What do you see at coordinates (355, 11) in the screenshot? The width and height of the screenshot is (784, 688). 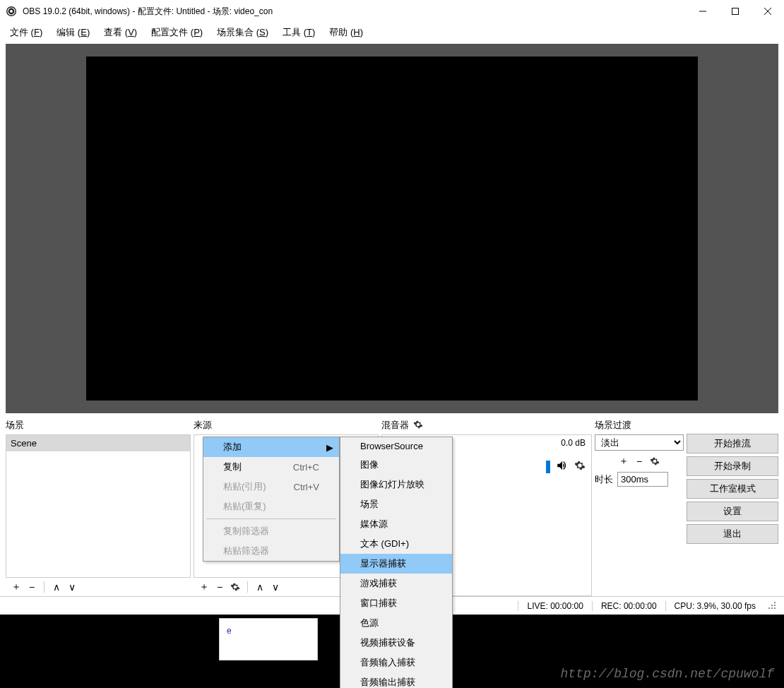 I see `window-title: OBS 19.0.2 (64bit, windows) - 配置文件: Unti…` at bounding box center [355, 11].